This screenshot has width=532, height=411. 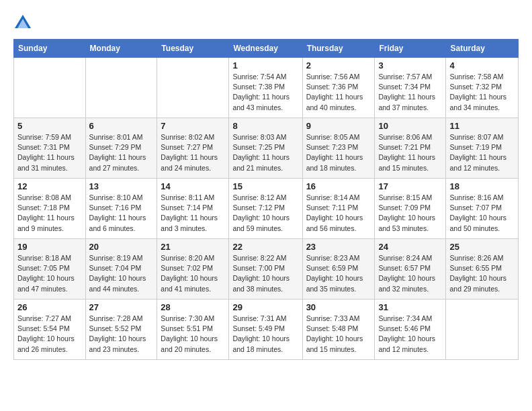 I want to click on day-number: 7, so click(x=193, y=126).